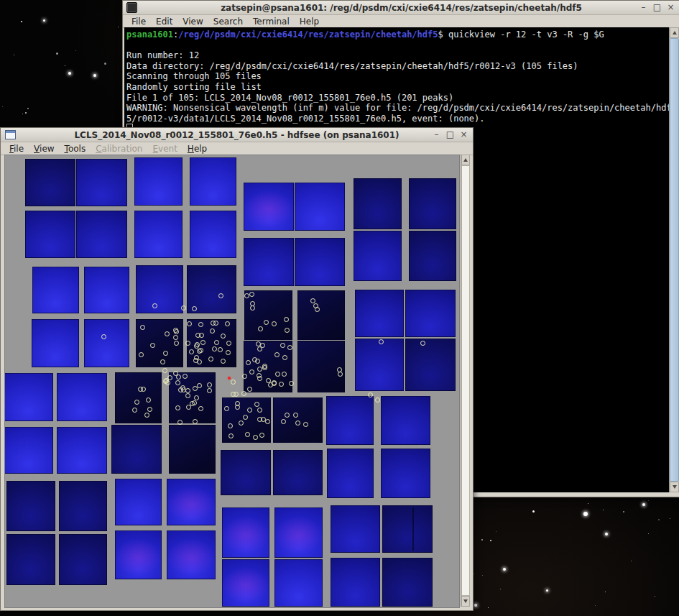  What do you see at coordinates (466, 381) in the screenshot?
I see `hdfsee-scrollbar` at bounding box center [466, 381].